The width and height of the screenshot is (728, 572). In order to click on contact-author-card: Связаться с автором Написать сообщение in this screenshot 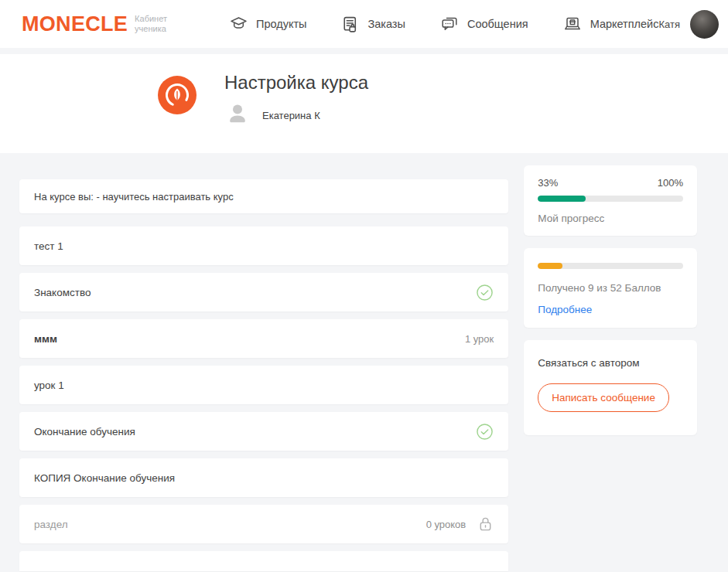, I will do `click(610, 388)`.